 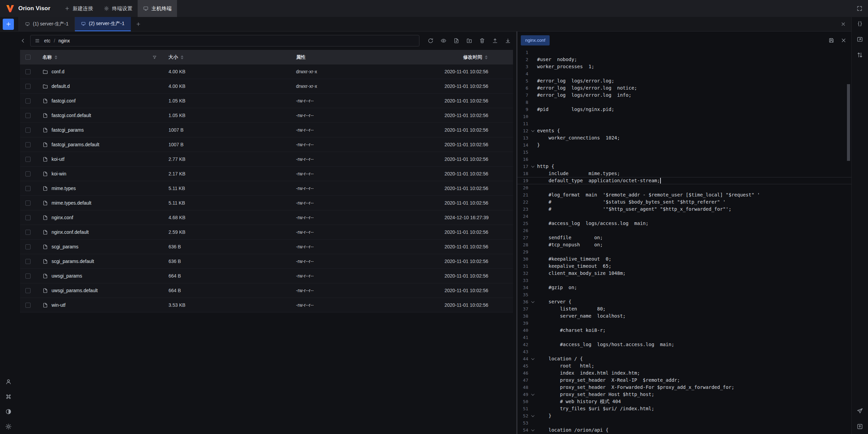 I want to click on code-line: 49 proxy_set_header Host $http_host;, so click(x=684, y=394).